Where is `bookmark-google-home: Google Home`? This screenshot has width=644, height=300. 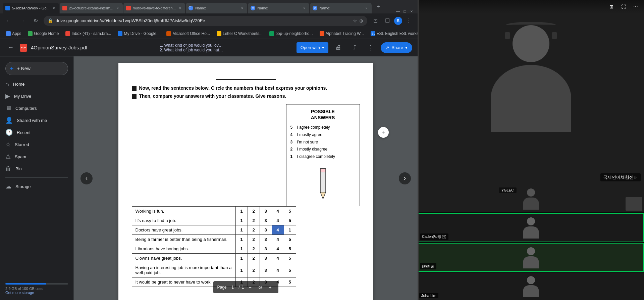 bookmark-google-home: Google Home is located at coordinates (43, 34).